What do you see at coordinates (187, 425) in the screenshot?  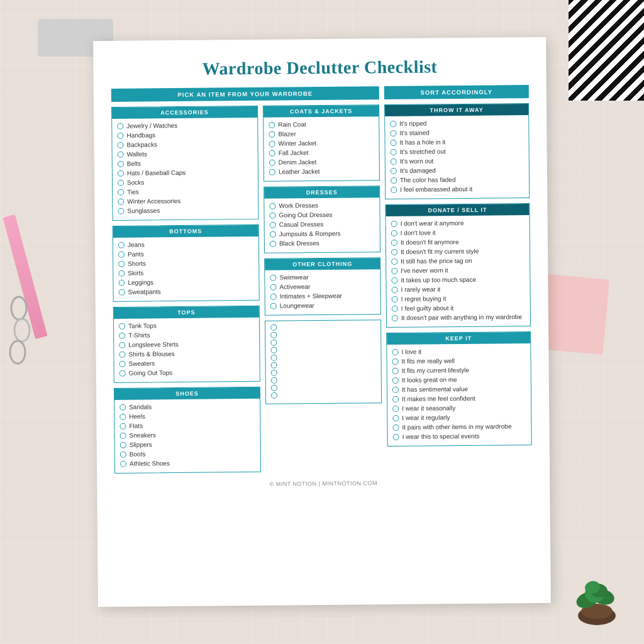 I see `list-item: Flats` at bounding box center [187, 425].